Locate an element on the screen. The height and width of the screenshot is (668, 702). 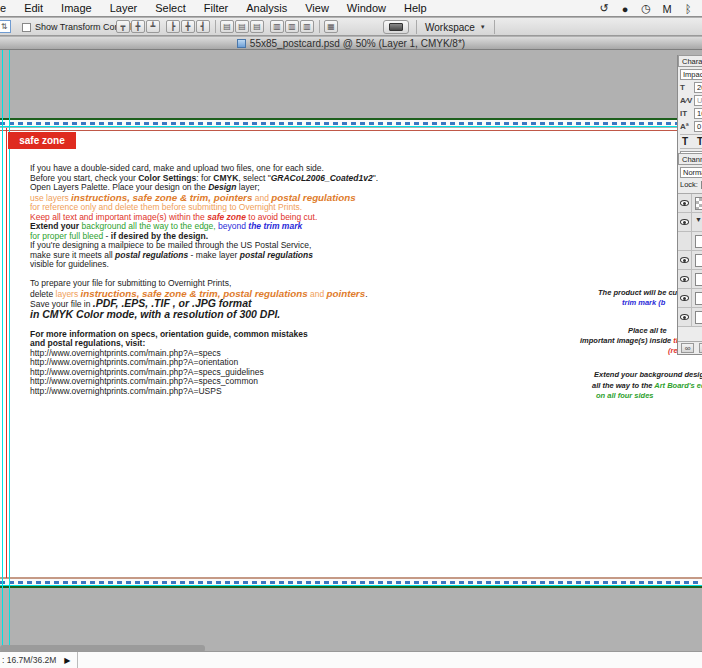
group-expand-triangle: ▼ is located at coordinates (698, 222).